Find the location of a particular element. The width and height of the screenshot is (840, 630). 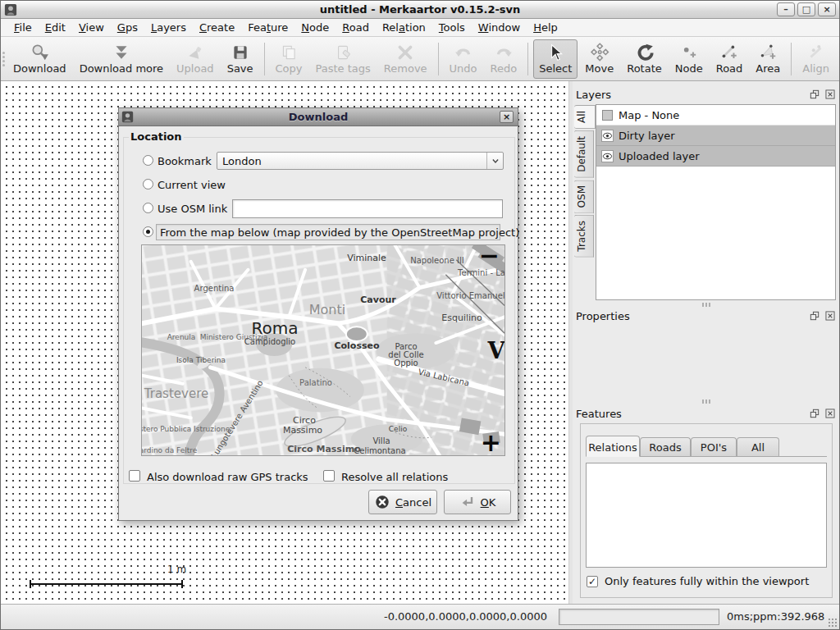

cancel-button-label: Cancel is located at coordinates (413, 502).